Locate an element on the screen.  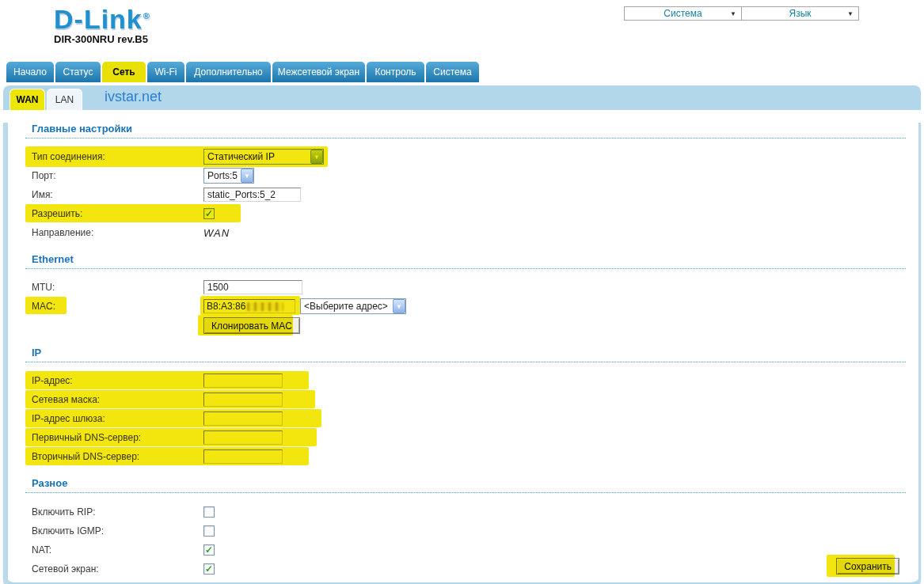
direction-value: WAN is located at coordinates (217, 233).